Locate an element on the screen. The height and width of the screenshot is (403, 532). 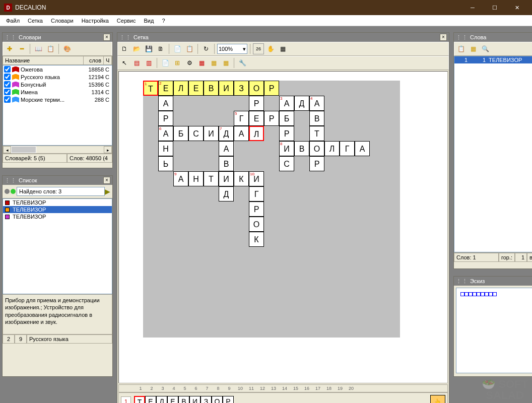
found-words-list: ТЕЛЕВИЗОРТЕЛЕВИЗОРТЕЛЕВИЗОР is located at coordinates (57, 246).